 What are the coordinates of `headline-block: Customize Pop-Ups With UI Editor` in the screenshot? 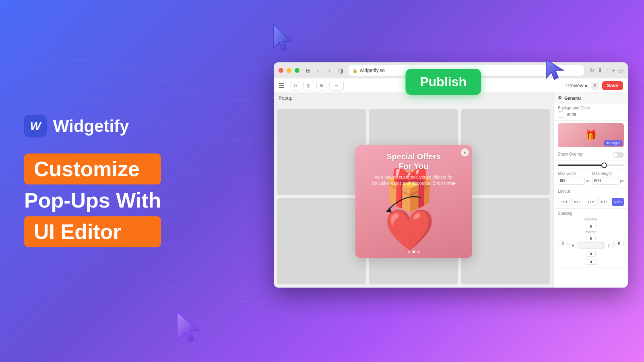 It's located at (93, 200).